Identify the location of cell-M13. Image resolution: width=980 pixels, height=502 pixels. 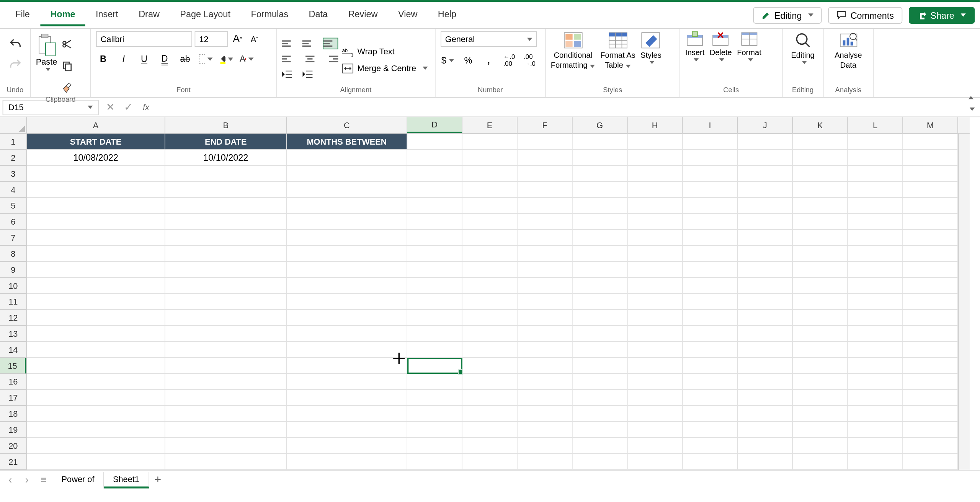
(931, 334).